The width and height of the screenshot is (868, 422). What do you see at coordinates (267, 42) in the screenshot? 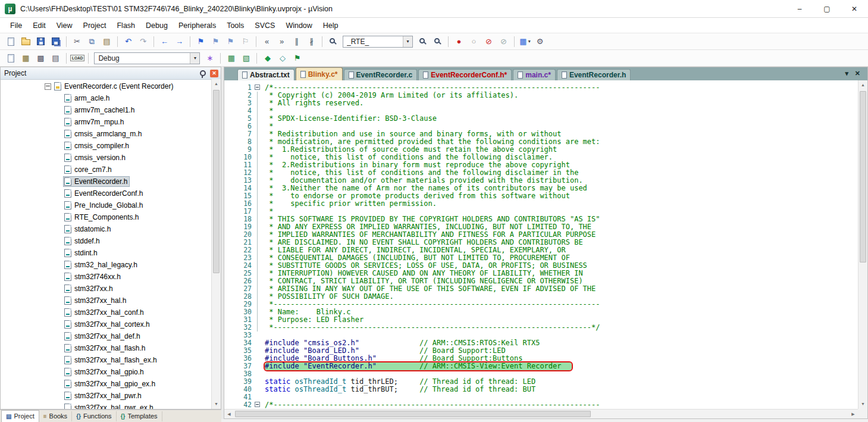
I see `unindent: «` at bounding box center [267, 42].